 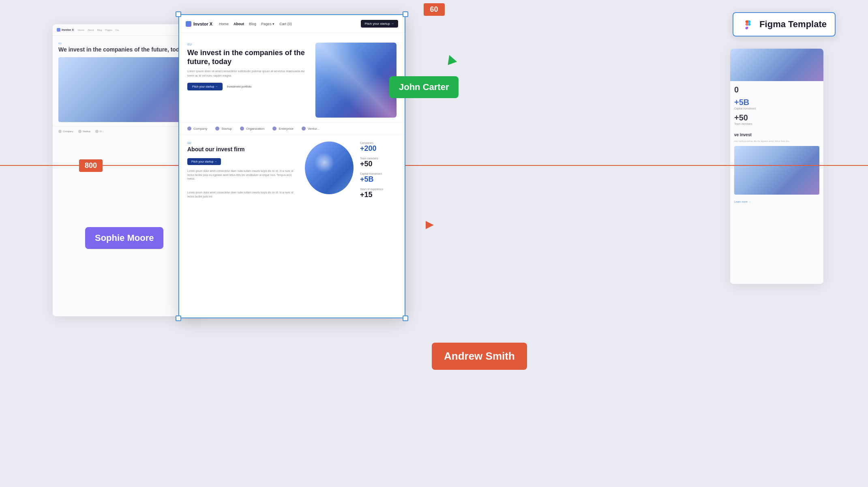 I want to click on nav-pages: Pages ▾, so click(x=268, y=24).